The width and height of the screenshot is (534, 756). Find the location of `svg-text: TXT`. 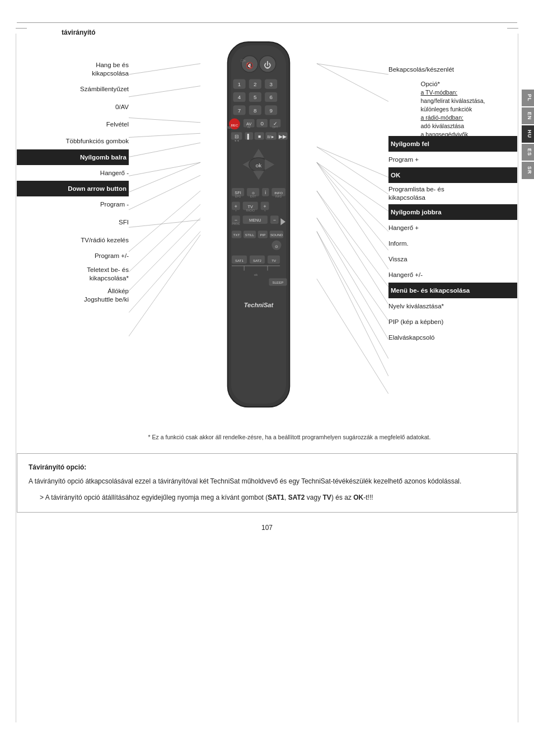

svg-text: TXT is located at coordinates (237, 235).